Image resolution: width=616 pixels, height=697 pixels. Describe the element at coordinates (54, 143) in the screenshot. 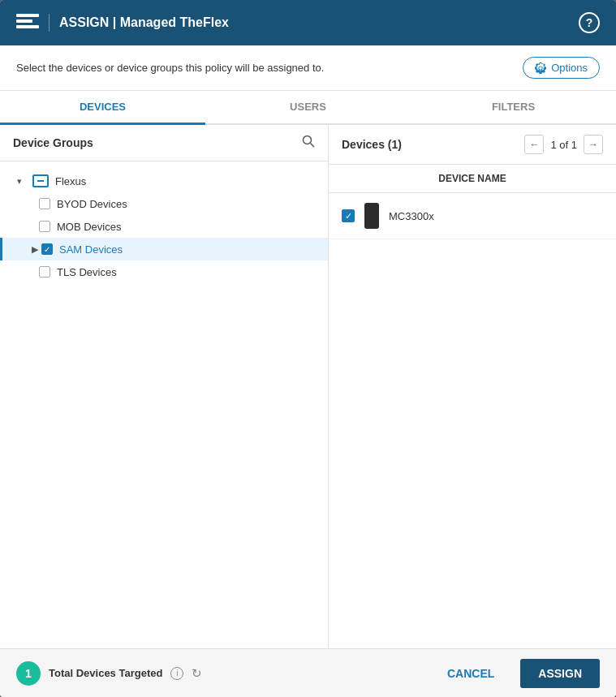

I see `device-groups-title: Device Groups` at that location.